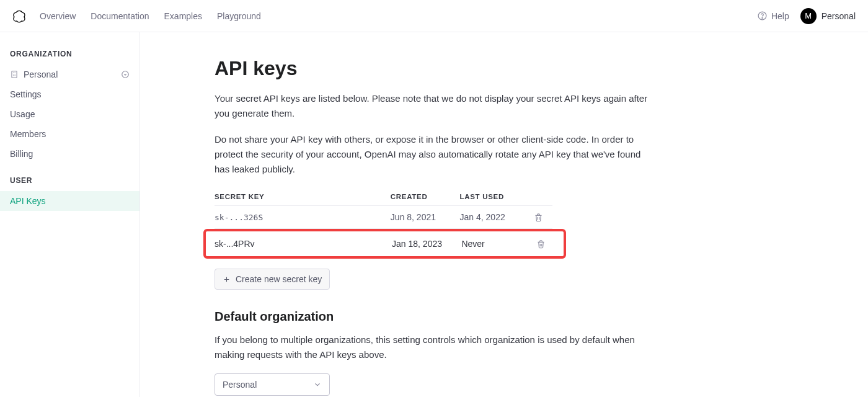 This screenshot has width=868, height=397. I want to click on default-org-heading: Default organization, so click(481, 316).